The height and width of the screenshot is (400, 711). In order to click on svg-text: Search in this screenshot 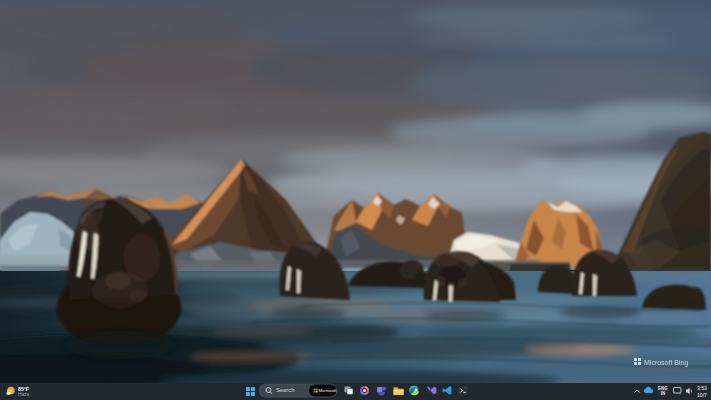, I will do `click(285, 390)`.